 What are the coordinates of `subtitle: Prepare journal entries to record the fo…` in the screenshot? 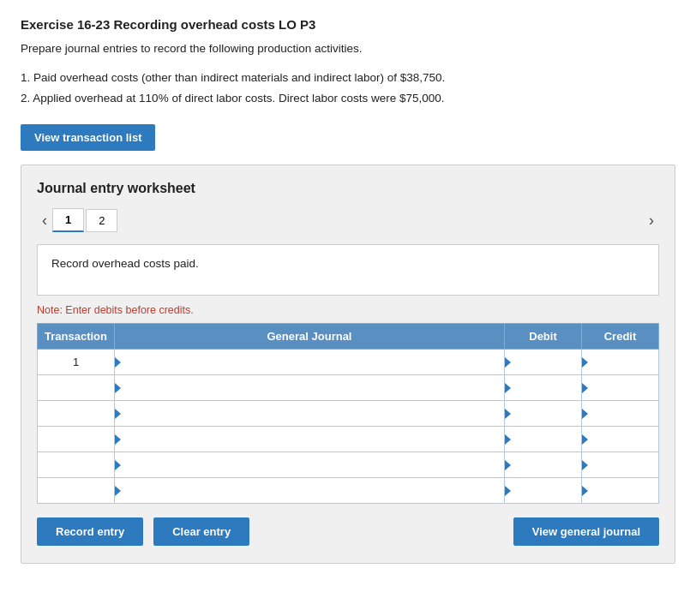 It's located at (348, 48).